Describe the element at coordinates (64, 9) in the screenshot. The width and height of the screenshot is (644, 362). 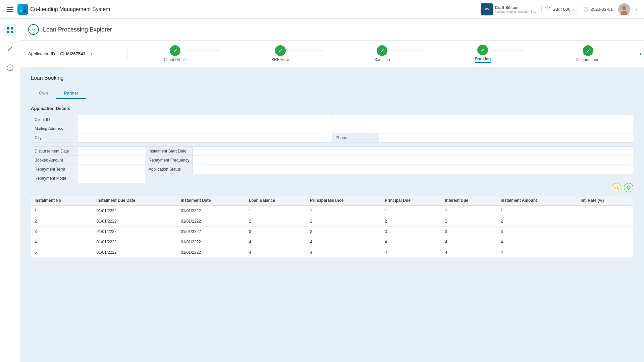
I see `app-logo: Co-Lending Management System` at that location.